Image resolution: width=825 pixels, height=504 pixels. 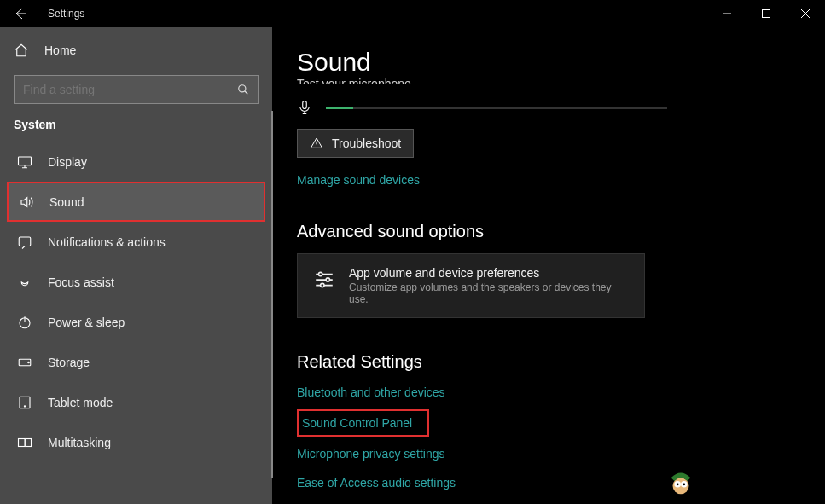 I want to click on back-button, so click(x=20, y=14).